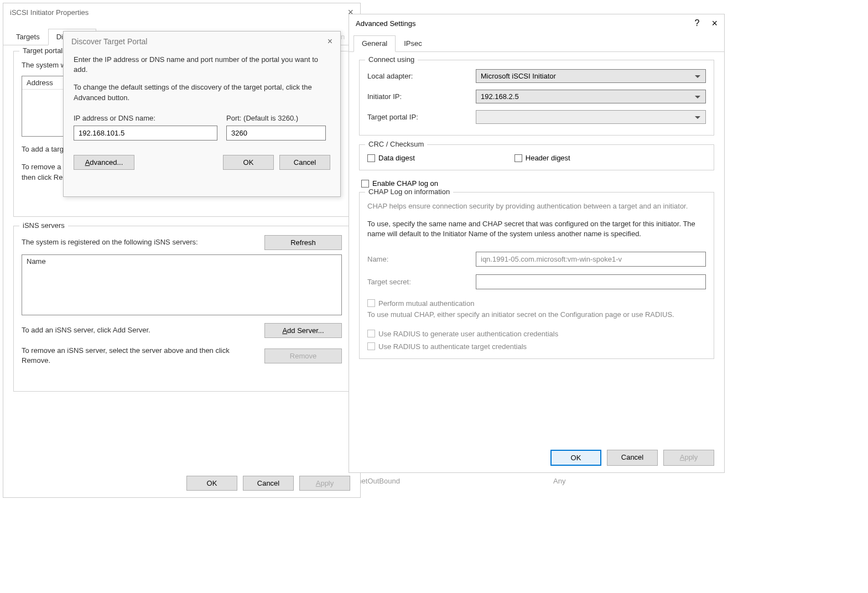  What do you see at coordinates (110, 242) in the screenshot?
I see `instr-text: The system is registered on the followin…` at bounding box center [110, 242].